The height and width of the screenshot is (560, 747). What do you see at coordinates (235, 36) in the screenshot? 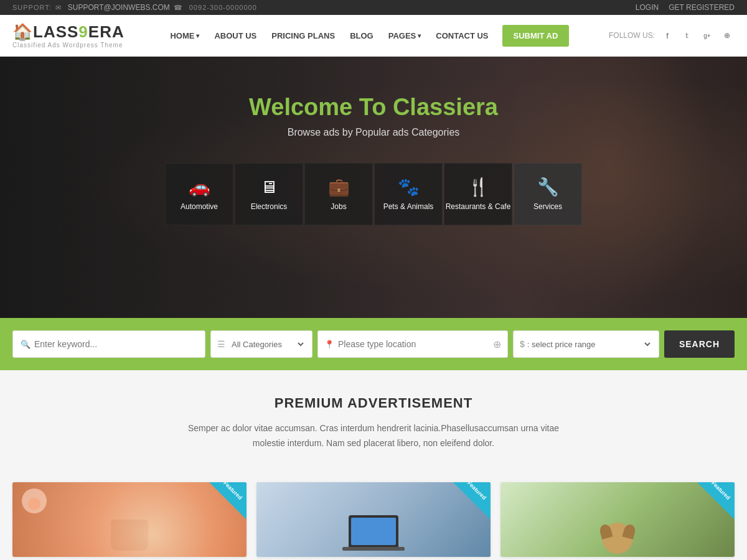
I see `nav-about: ABOUT US` at bounding box center [235, 36].